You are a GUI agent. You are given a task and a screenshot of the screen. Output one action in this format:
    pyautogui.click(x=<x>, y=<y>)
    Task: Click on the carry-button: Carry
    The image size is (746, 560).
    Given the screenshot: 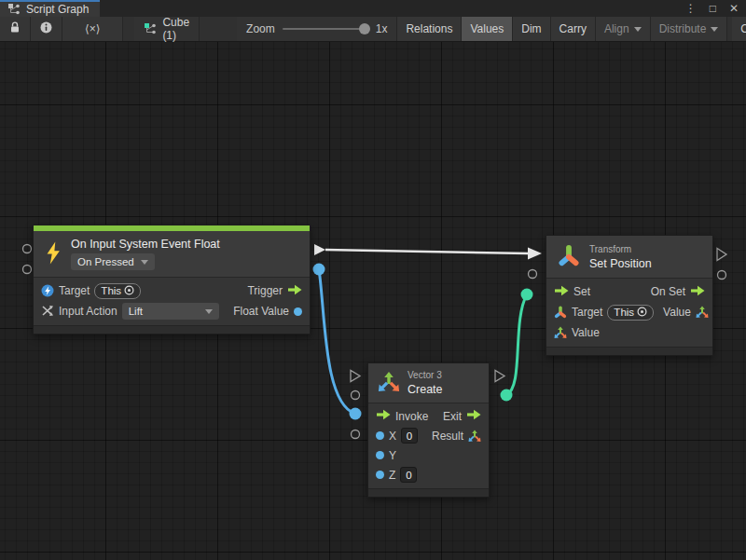 What is the action you would take?
    pyautogui.click(x=573, y=29)
    